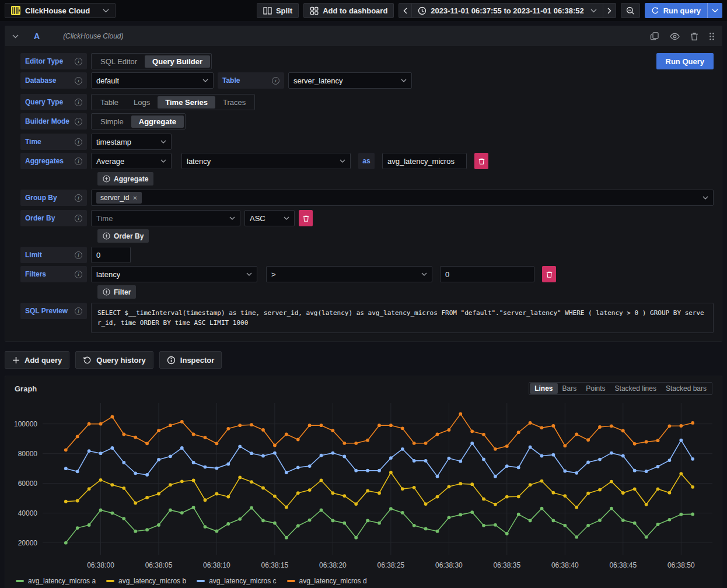  What do you see at coordinates (135, 198) in the screenshot?
I see `remove-chip-icon` at bounding box center [135, 198].